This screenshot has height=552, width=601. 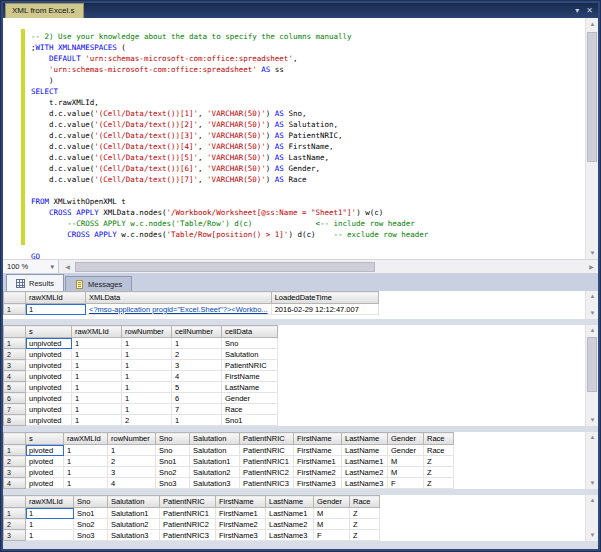 I want to click on grid-cell: LastName, so click(x=365, y=450).